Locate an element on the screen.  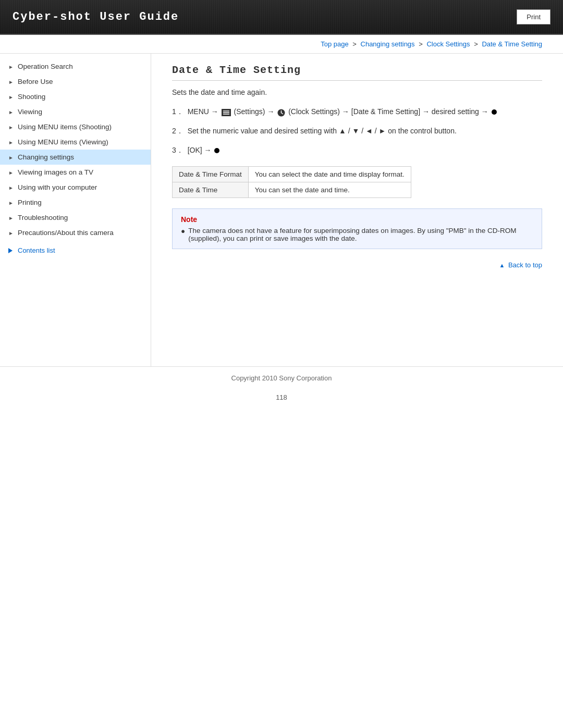
sidebar: ► Operation Search ► Before Use ► Shooti… is located at coordinates (76, 210).